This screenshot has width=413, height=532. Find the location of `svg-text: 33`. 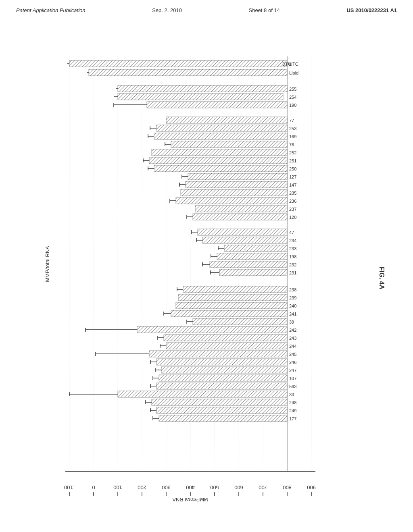

svg-text: 33 is located at coordinates (292, 395).